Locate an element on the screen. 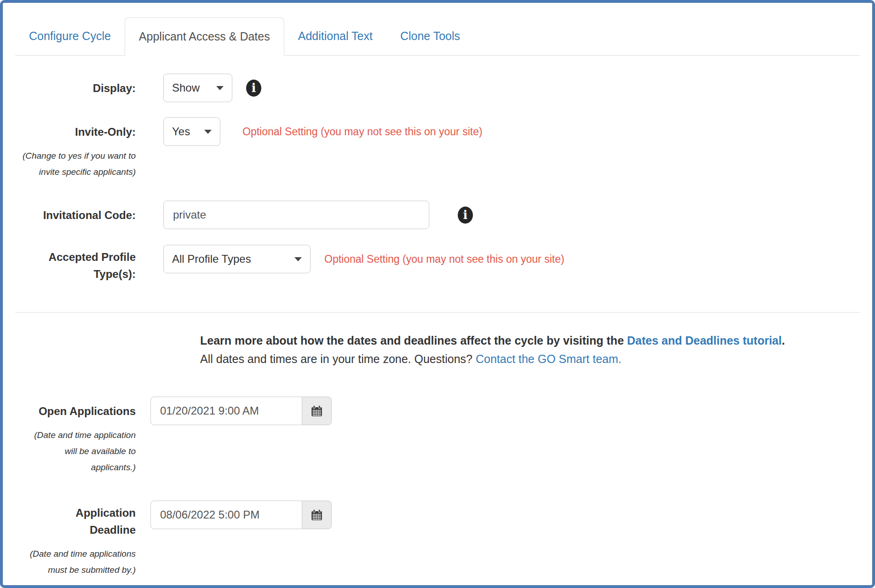 This screenshot has height=588, width=875. open-applications-help-line3: applicants.) is located at coordinates (75, 467).